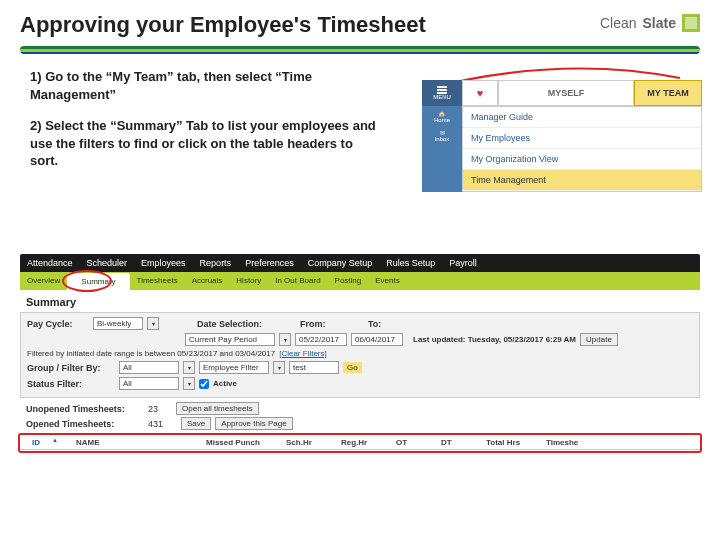  I want to click on opened-value: 431, so click(156, 424).